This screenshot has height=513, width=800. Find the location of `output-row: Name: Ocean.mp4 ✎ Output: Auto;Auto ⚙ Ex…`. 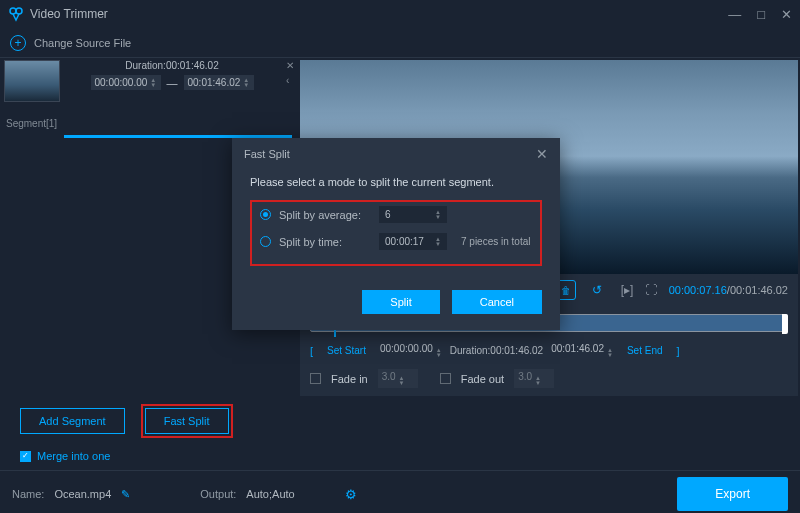

output-row: Name: Ocean.mp4 ✎ Output: Auto;Auto ⚙ Ex… is located at coordinates (400, 492).